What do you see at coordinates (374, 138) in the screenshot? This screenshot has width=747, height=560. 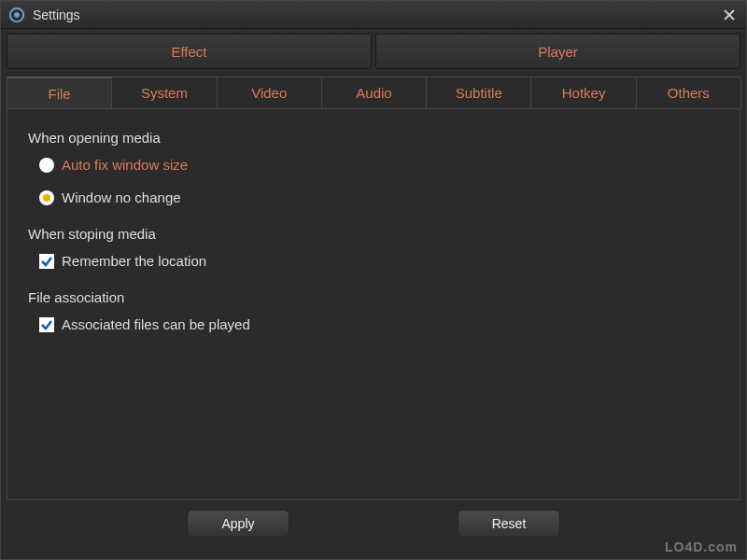 I see `section-opening-title: When opening media` at bounding box center [374, 138].